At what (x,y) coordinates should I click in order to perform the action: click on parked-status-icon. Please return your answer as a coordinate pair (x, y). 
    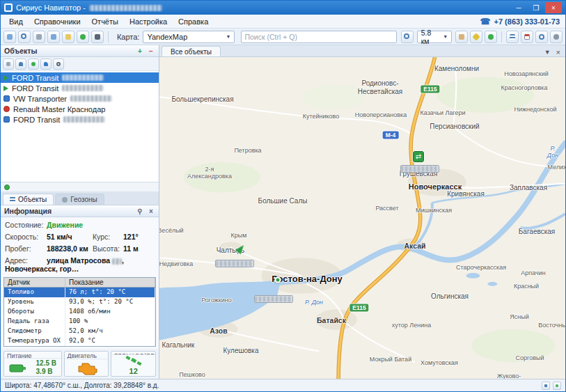
    Looking at the image, I should click on (7, 99).